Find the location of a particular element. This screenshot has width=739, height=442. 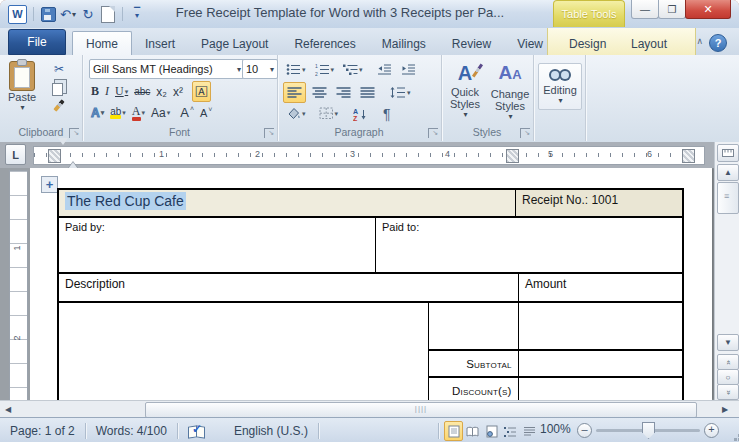

grow-font-button: A˄ is located at coordinates (187, 112).